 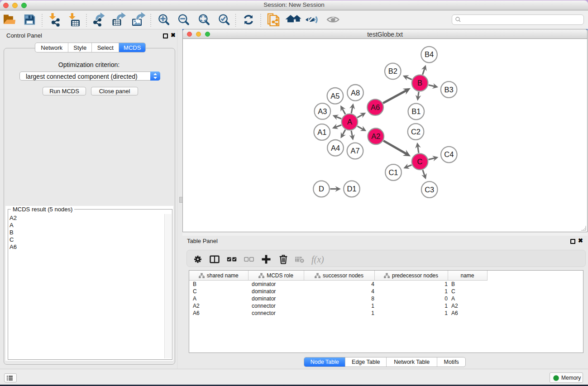 I want to click on svg-text: B1, so click(x=416, y=111).